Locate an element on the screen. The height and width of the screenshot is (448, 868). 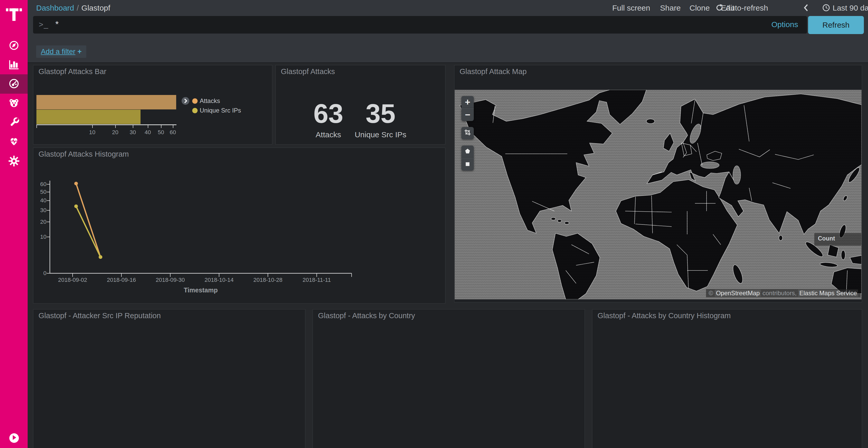
auto-refresh-button: Auto-refresh is located at coordinates (742, 9).